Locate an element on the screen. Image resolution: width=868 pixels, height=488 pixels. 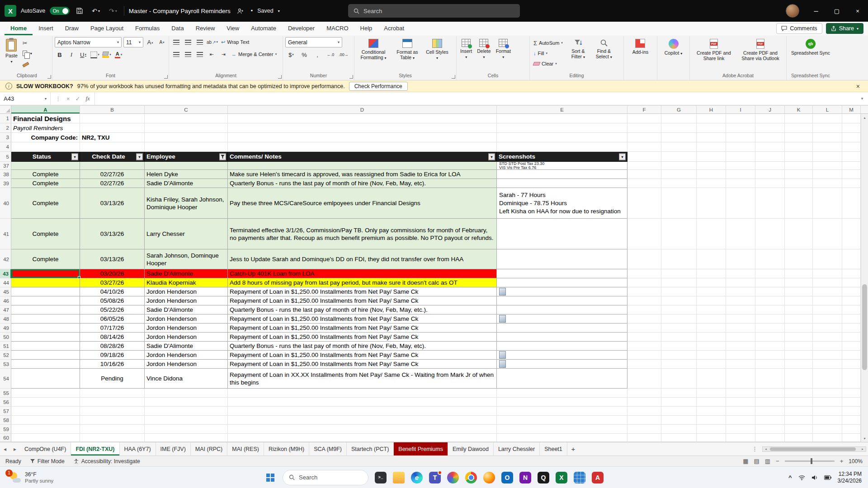
cell-J5 is located at coordinates (770, 157).